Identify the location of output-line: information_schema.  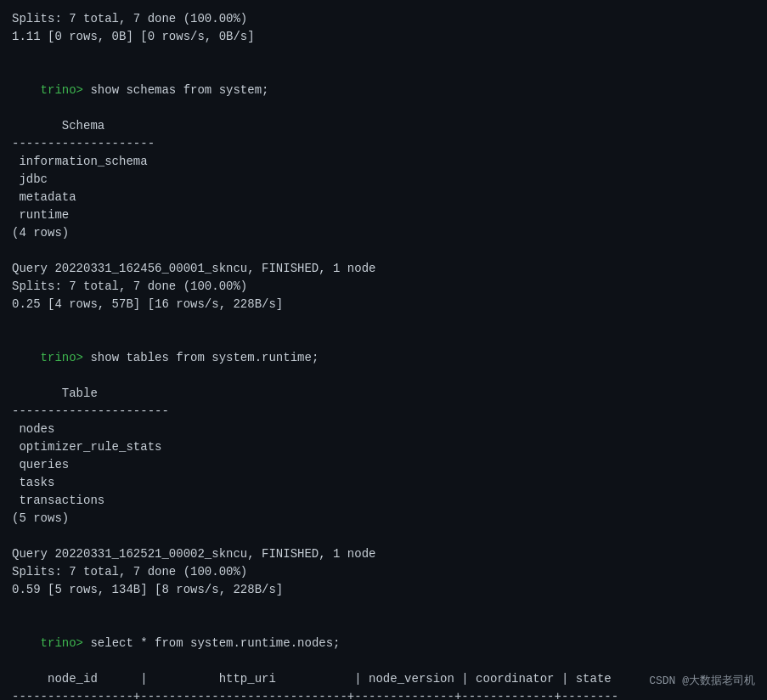
(384, 161).